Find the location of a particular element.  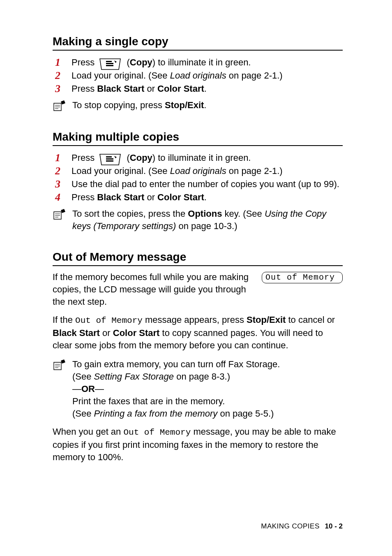

step-number: 4 is located at coordinates (62, 197).